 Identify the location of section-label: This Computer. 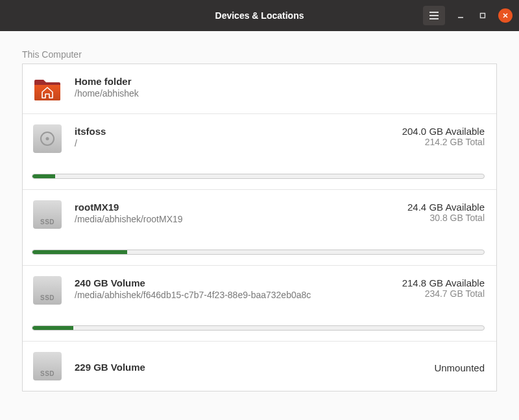
(260, 54).